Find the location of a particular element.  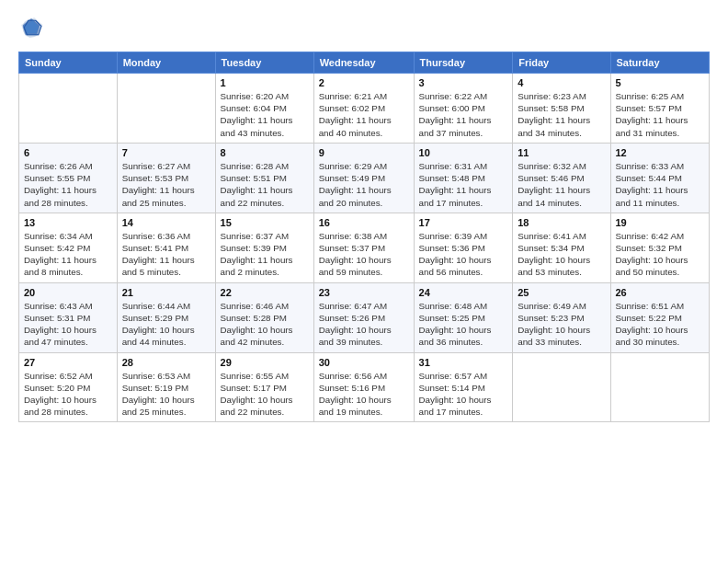

day-number: 15 is located at coordinates (265, 223).